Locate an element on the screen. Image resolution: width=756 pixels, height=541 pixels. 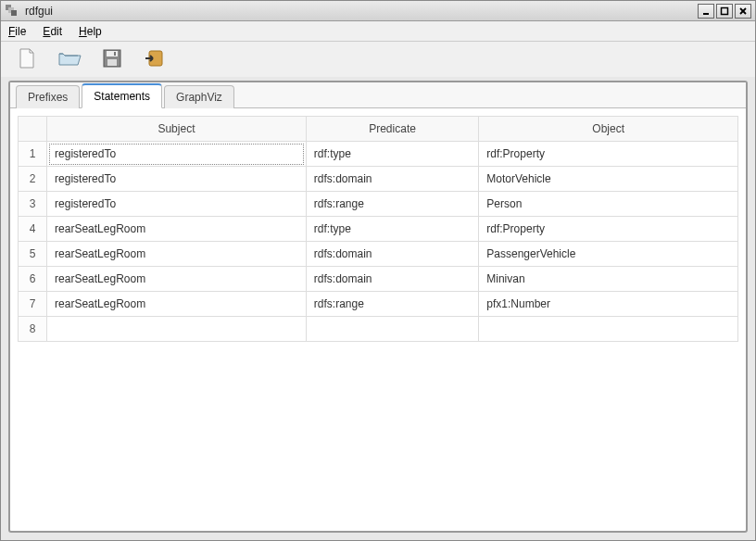
new-file-icon is located at coordinates (27, 59).